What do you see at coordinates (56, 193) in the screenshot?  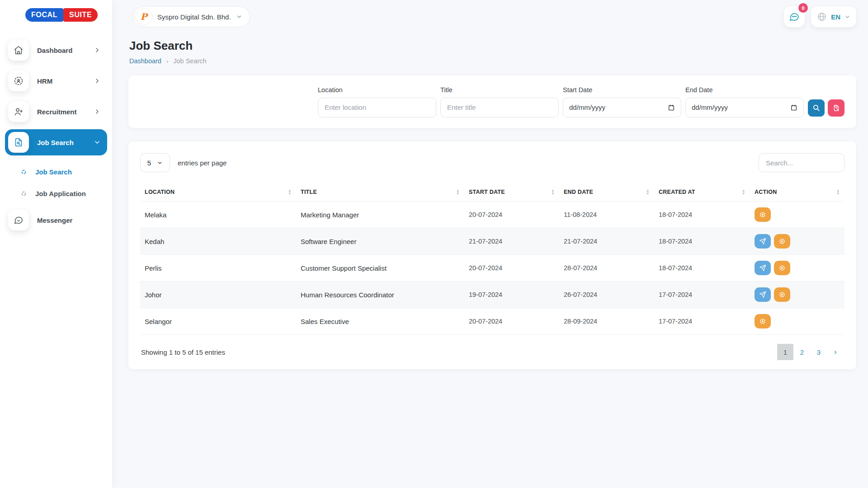 I see `submenu-item-job-application: Job Application` at bounding box center [56, 193].